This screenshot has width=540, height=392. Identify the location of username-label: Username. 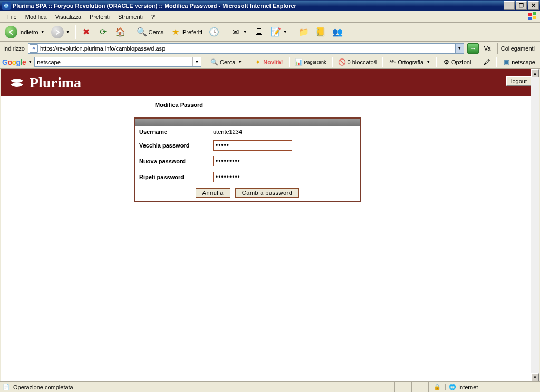
(172, 132).